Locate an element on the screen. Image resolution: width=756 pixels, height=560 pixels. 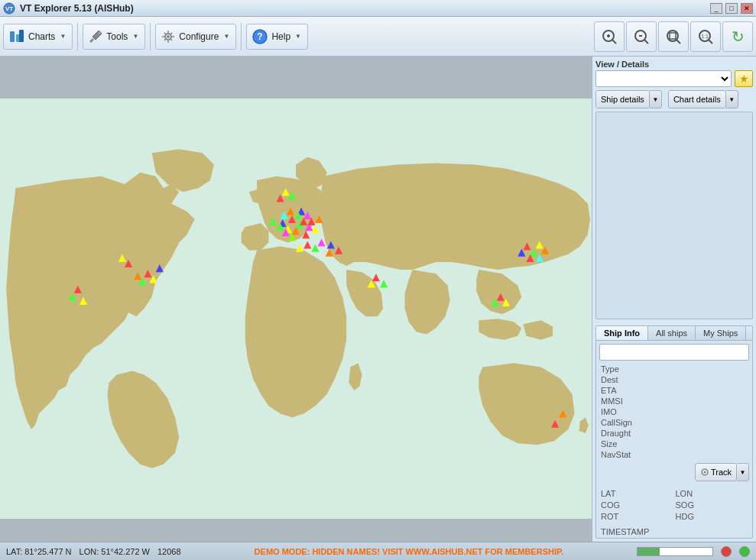
ship-details-group: Ship details ▼ is located at coordinates (628, 99).